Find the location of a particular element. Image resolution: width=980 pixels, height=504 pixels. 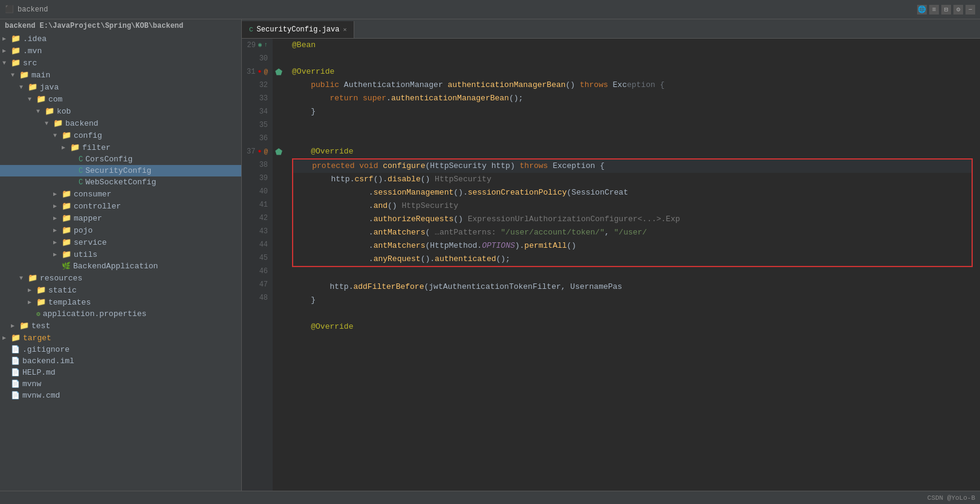

label-controller: controller is located at coordinates (97, 207).